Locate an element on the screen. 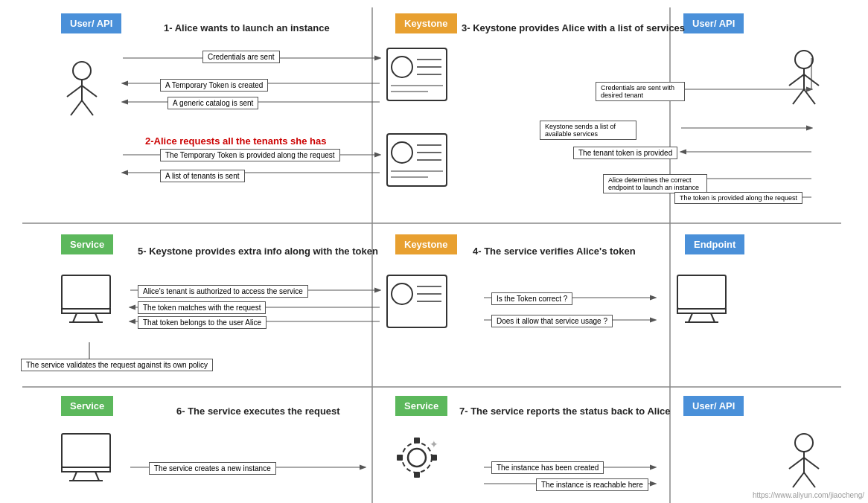 Image resolution: width=868 pixels, height=503 pixels. label-endpoint-mid-right: Endpoint is located at coordinates (715, 244).